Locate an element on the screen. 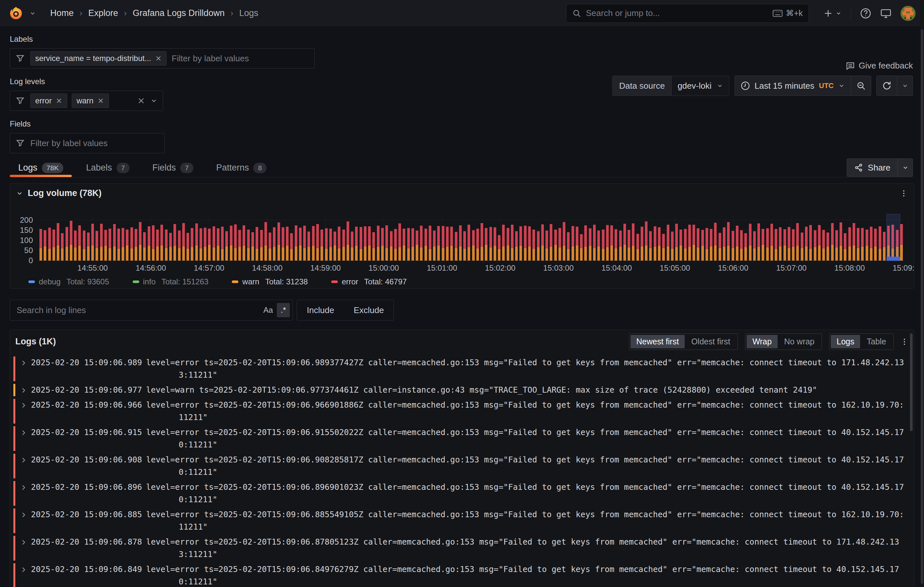 The height and width of the screenshot is (587, 924). add-button is located at coordinates (832, 13).